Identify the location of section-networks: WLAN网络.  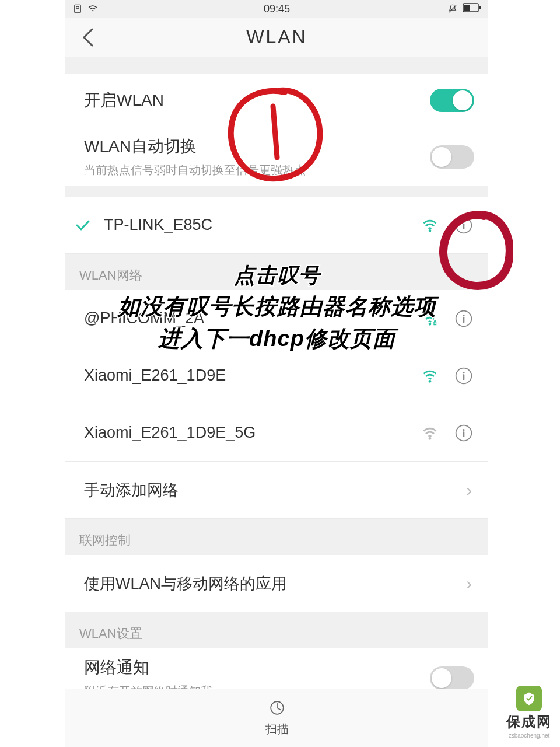
(276, 272).